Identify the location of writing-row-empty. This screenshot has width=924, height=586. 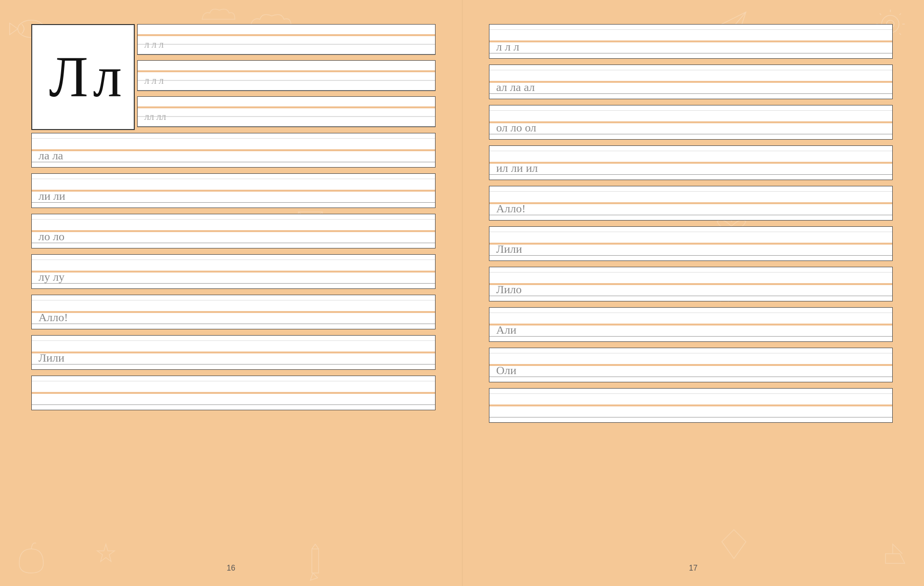
(233, 393).